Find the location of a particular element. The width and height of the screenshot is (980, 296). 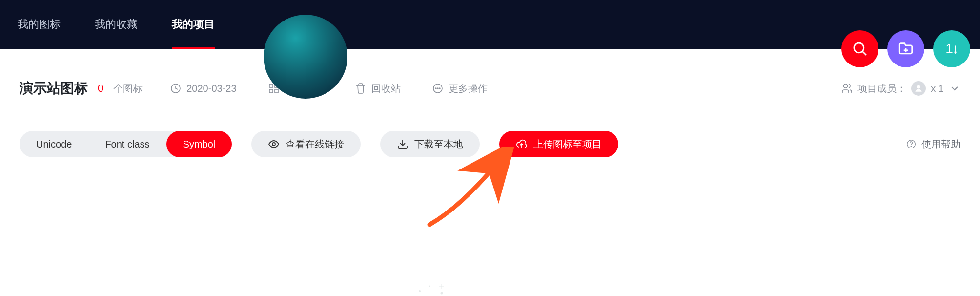

download-local-button: 下载至本地 is located at coordinates (430, 144).